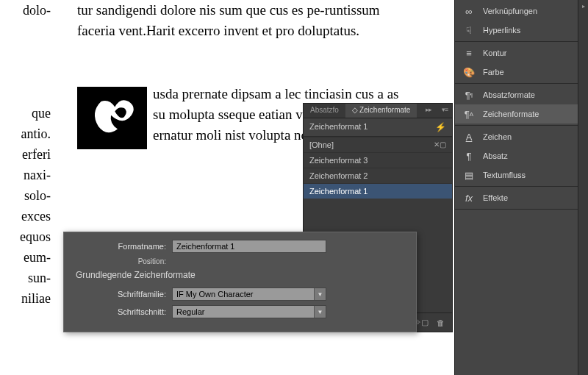 This screenshot has height=375, width=588. What do you see at coordinates (510, 11) in the screenshot?
I see `sidebar-item-label: Verknüpfungen` at bounding box center [510, 11].